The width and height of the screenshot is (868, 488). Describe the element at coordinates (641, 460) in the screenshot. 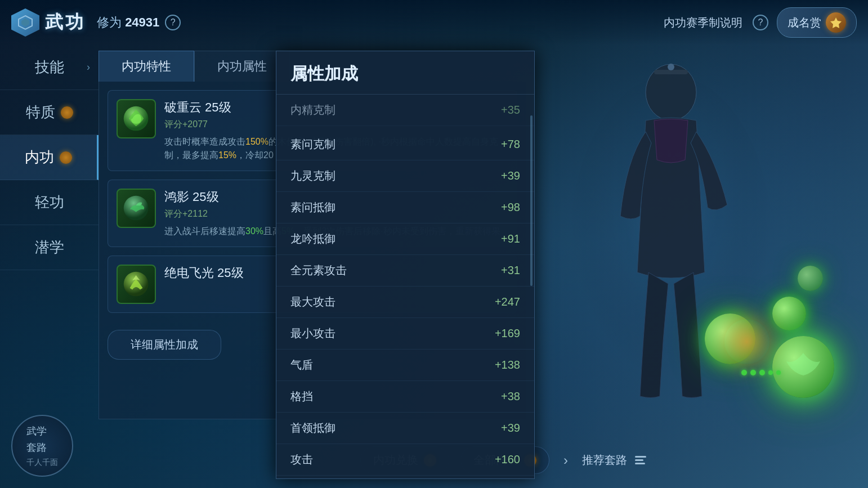

I see `recommend-icon` at that location.